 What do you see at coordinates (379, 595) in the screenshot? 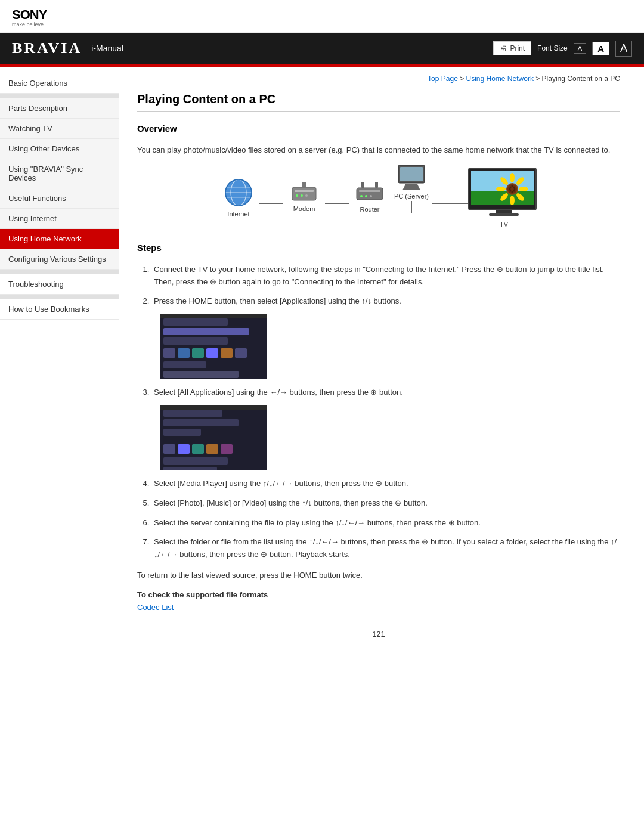
I see `supported-formats-heading: To check the supported file formats` at bounding box center [379, 595].